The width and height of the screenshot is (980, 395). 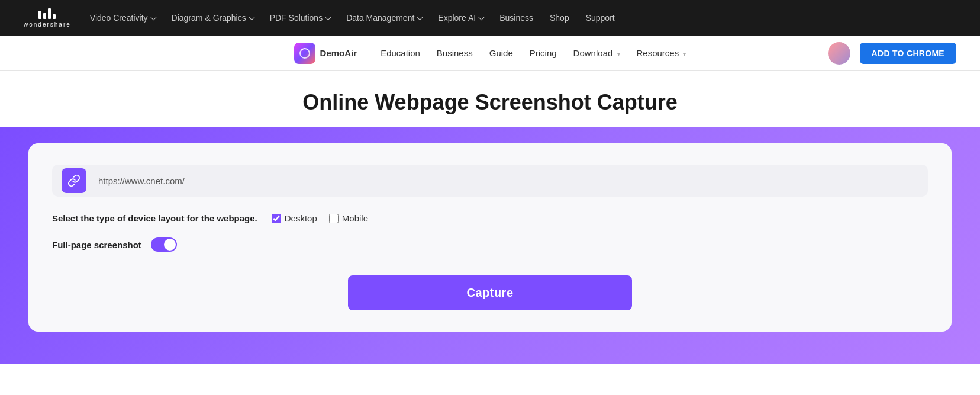 I want to click on user-avatar, so click(x=839, y=53).